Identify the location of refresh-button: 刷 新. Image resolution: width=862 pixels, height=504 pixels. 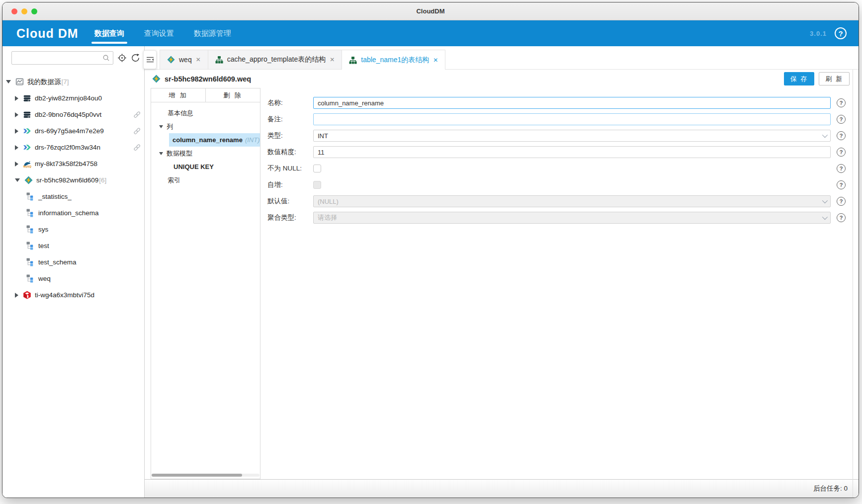
(834, 79).